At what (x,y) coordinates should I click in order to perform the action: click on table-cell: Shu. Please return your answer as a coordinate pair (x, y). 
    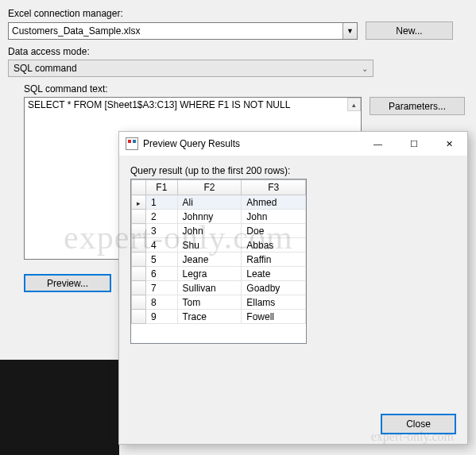
    Looking at the image, I should click on (210, 245).